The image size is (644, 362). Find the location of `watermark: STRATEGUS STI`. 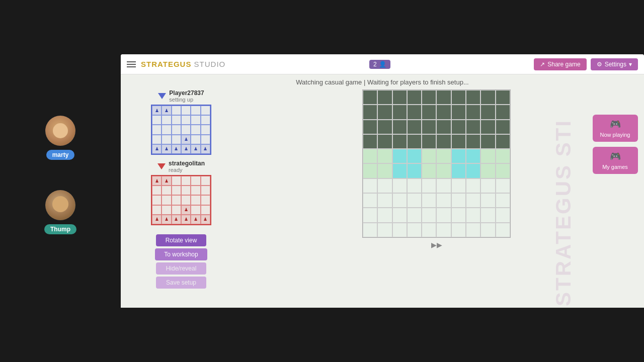

watermark: STRATEGUS STI is located at coordinates (564, 213).